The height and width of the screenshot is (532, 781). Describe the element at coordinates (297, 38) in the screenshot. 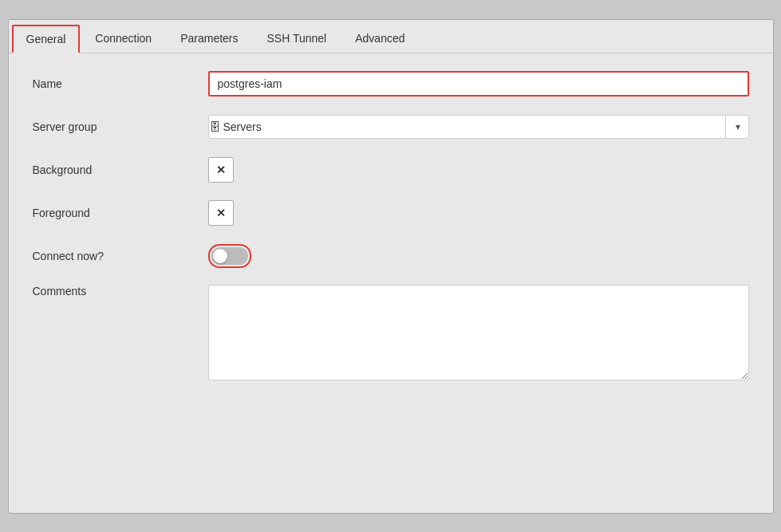

I see `tab-ssh-tunnel: SSH Tunnel` at that location.